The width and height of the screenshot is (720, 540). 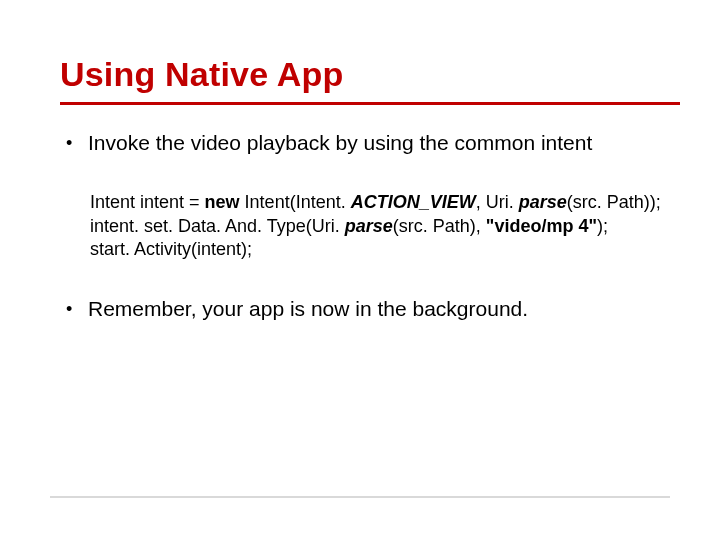 What do you see at coordinates (365, 309) in the screenshot?
I see `bullet-item: Remember, your app is now in the backgro…` at bounding box center [365, 309].